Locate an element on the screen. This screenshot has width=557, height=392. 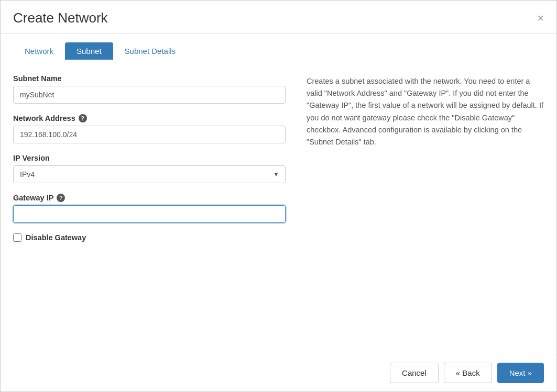
network-address-input is located at coordinates (149, 135).